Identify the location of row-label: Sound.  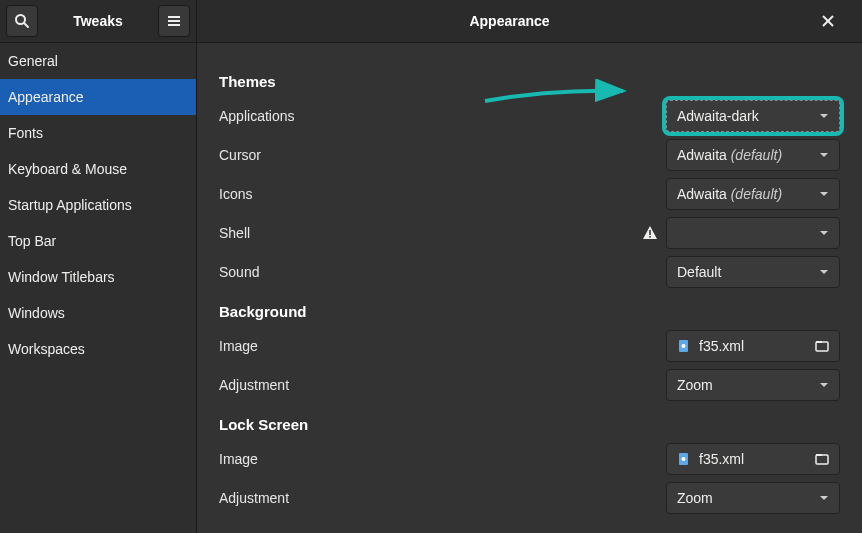
(442, 272).